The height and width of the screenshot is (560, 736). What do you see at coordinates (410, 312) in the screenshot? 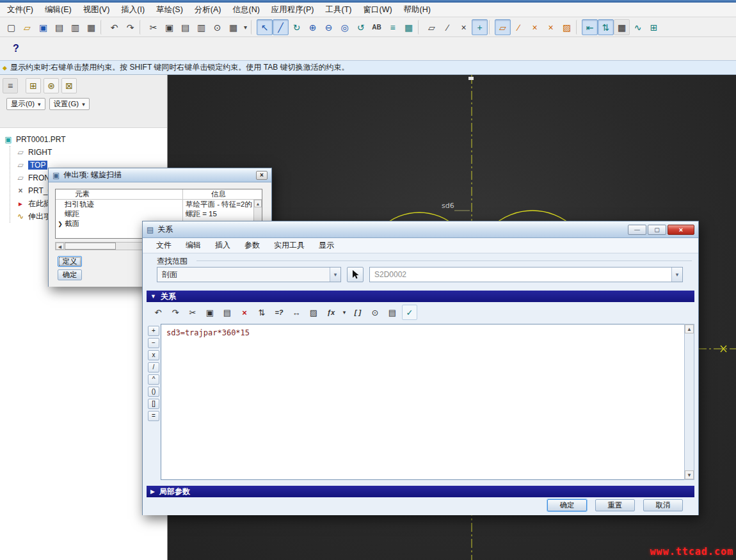
I see `verify-icon: ✓` at bounding box center [410, 312].